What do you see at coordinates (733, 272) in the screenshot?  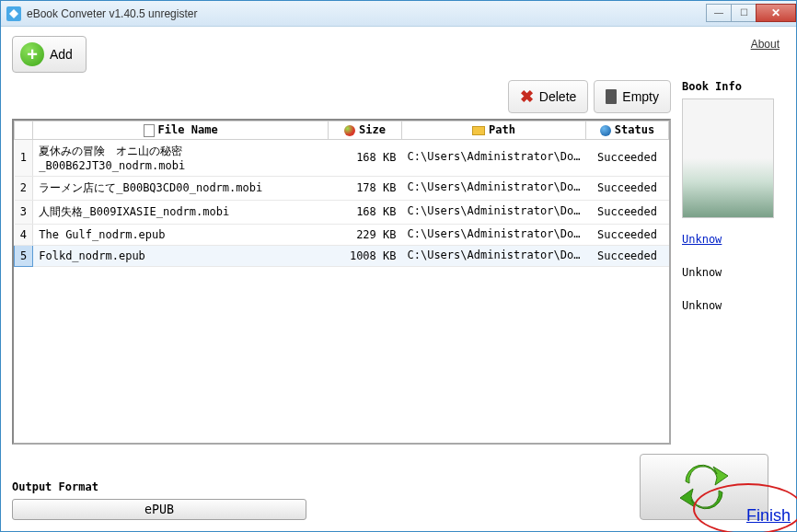 I see `book-info-line2: Unknow` at bounding box center [733, 272].